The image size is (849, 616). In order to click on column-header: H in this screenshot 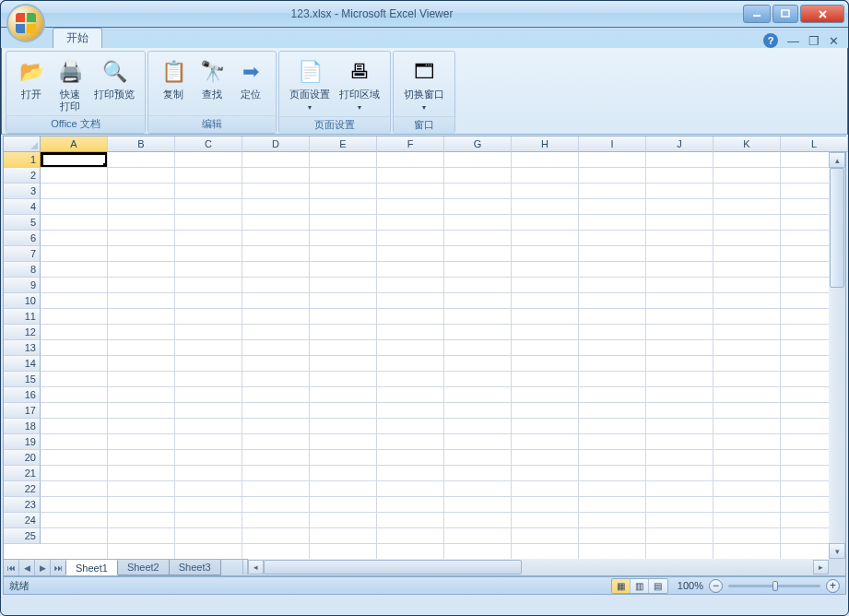, I will do `click(546, 144)`.